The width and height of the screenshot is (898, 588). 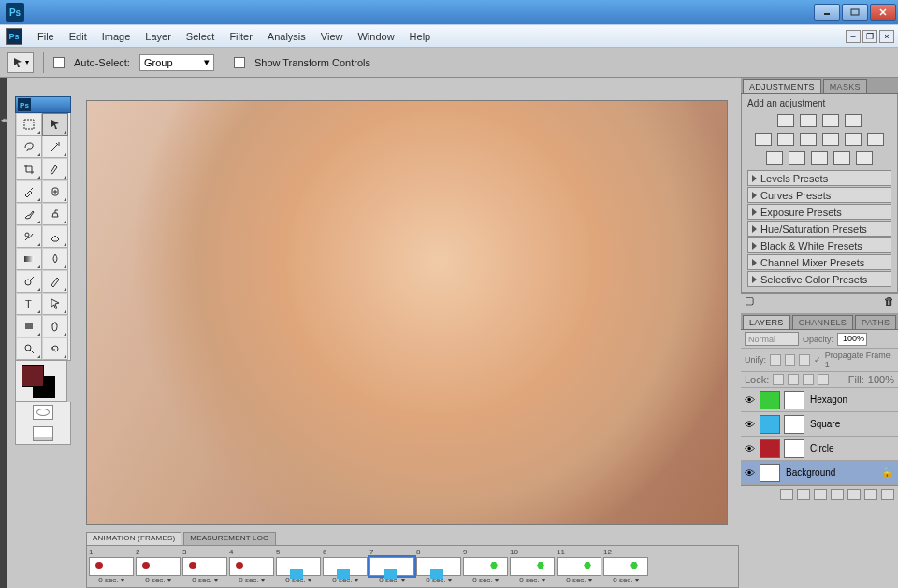 I want to click on menu-edit: Edit, so click(x=79, y=36).